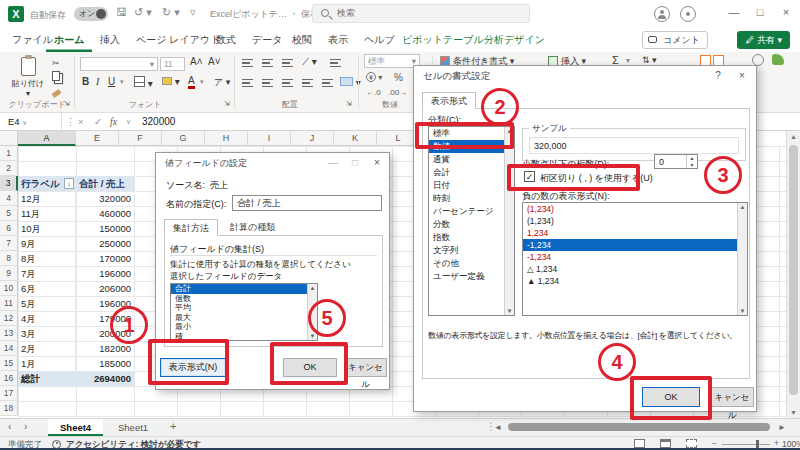  What do you see at coordinates (288, 84) in the screenshot?
I see `align-right-icon` at bounding box center [288, 84].